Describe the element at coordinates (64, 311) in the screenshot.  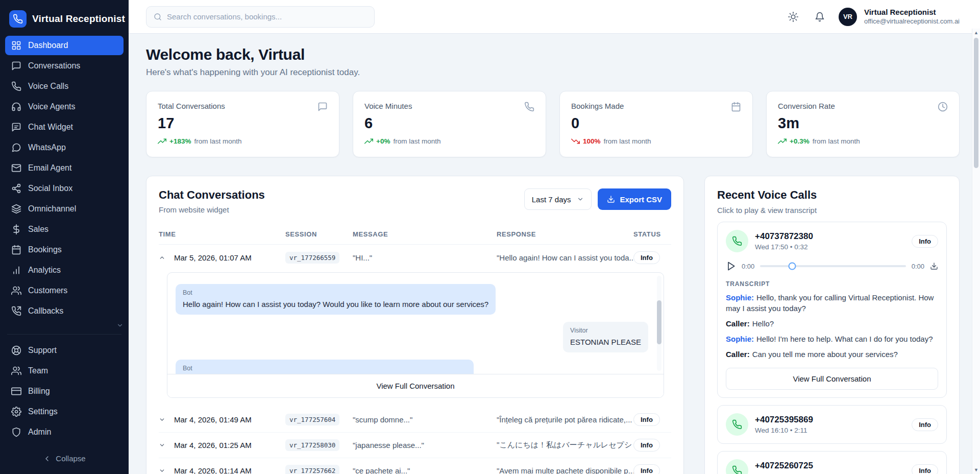
I see `sidebar-item-callbacks: Callbacks` at that location.